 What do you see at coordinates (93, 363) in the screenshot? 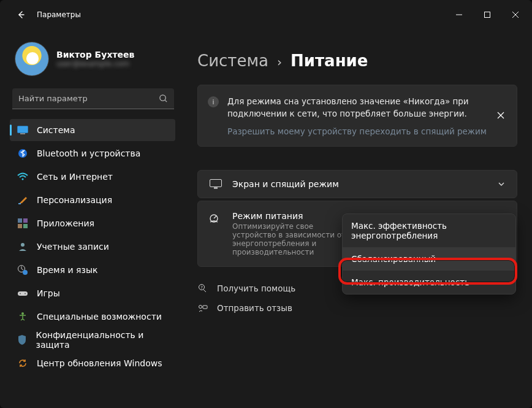
I see `sidebar-item-windows-update: Центр обновления Windows` at bounding box center [93, 363].